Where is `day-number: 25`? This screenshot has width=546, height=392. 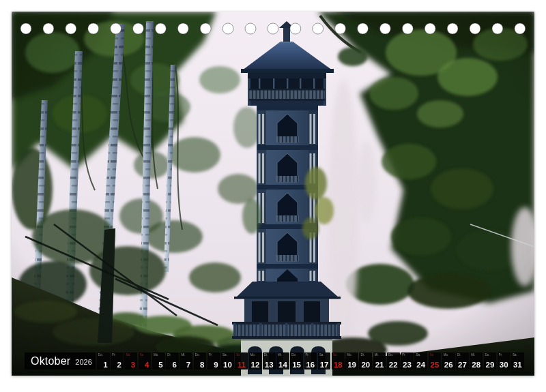
day-number: 25 is located at coordinates (435, 365).